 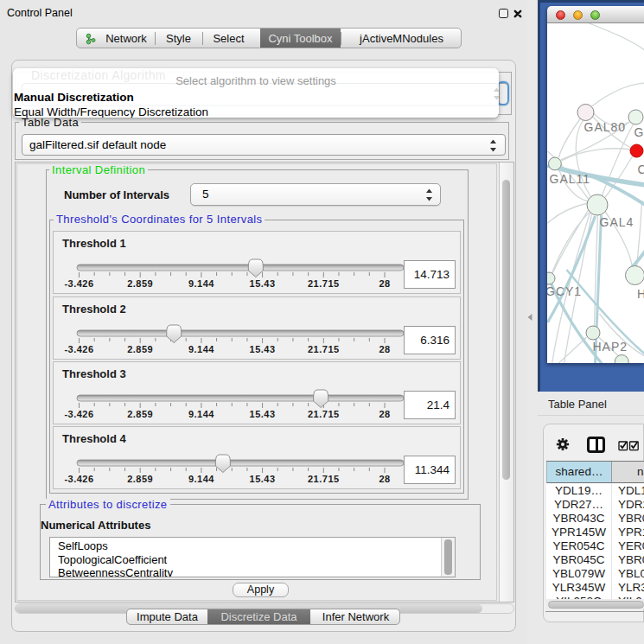 What do you see at coordinates (639, 132) in the screenshot?
I see `svg-text: GAL2` at bounding box center [639, 132].